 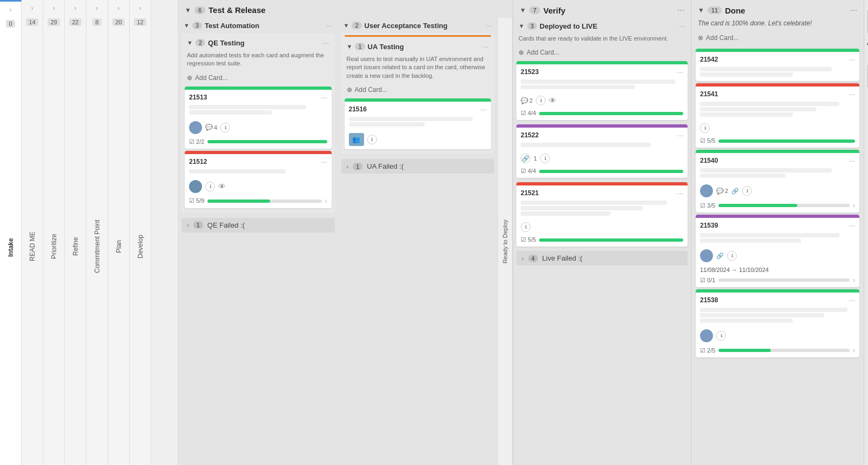 I want to click on card-21521-id: 21521, so click(x=529, y=193).